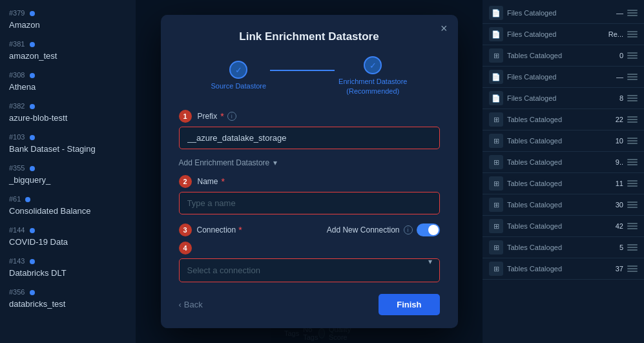 The width and height of the screenshot is (644, 343). What do you see at coordinates (563, 226) in the screenshot?
I see `right-panel-row: ⊞ Tables Cataloged 42` at bounding box center [563, 226].